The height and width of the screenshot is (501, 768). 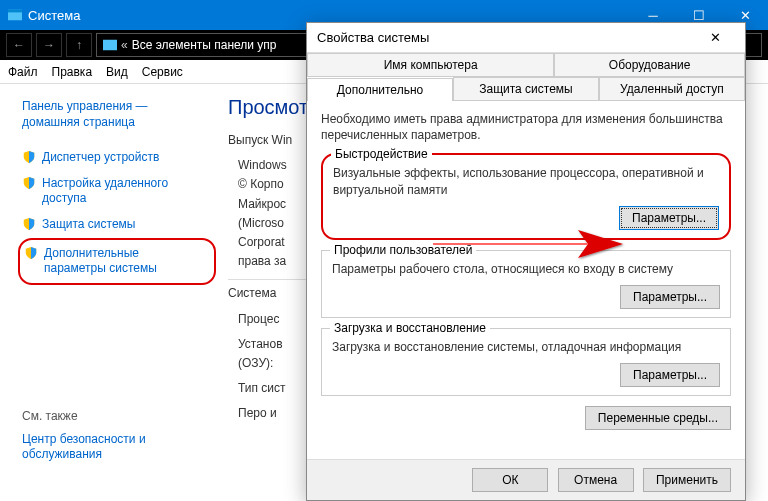 What do you see at coordinates (117, 158) in the screenshot?
I see `device-manager-link: Диспетчер устройств` at bounding box center [117, 158].